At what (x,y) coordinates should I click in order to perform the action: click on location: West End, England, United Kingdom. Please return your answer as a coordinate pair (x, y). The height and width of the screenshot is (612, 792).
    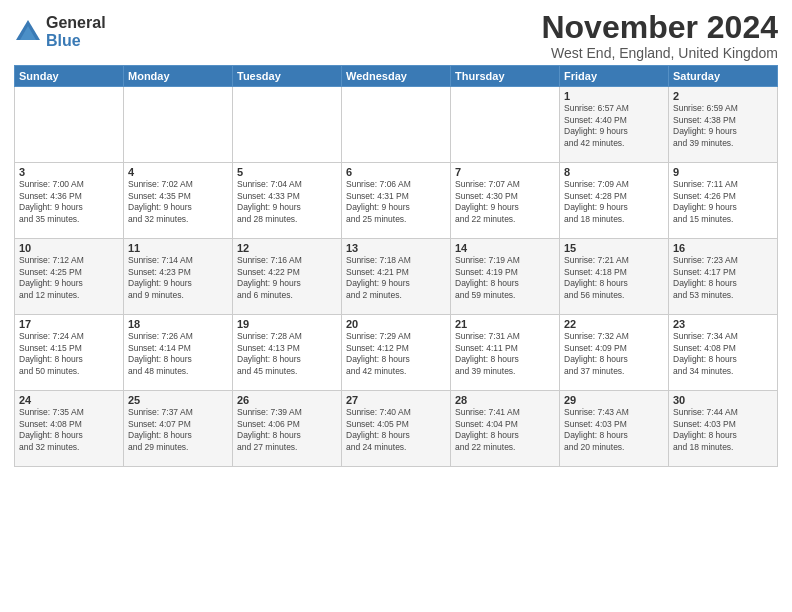
    Looking at the image, I should click on (660, 53).